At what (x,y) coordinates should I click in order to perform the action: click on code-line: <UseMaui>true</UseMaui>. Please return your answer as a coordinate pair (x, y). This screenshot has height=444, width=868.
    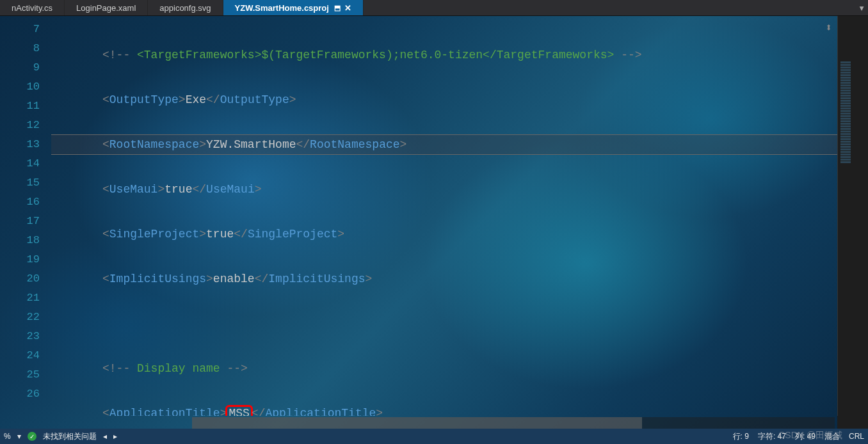
    Looking at the image, I should click on (444, 189).